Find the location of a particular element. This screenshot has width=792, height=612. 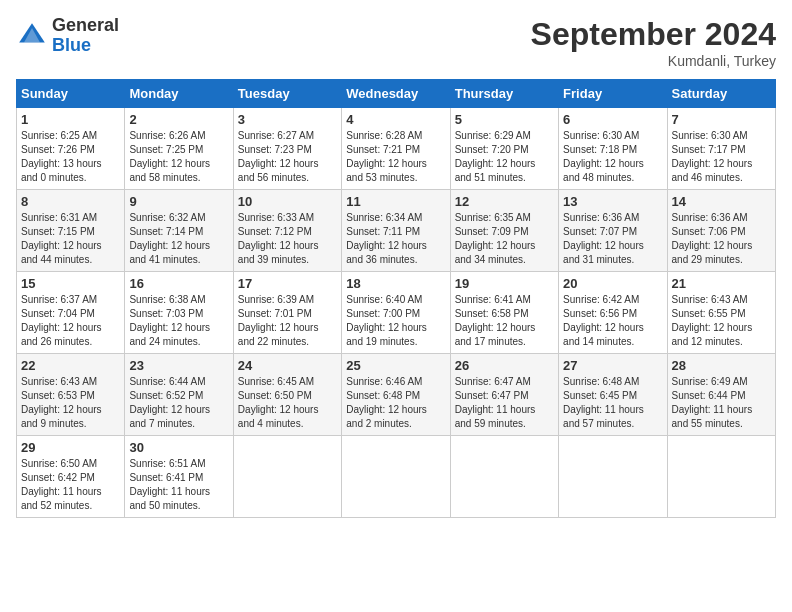

cell-content: Sunrise: 6:31 AMSunset: 7:15 PMDaylight:… is located at coordinates (70, 239).